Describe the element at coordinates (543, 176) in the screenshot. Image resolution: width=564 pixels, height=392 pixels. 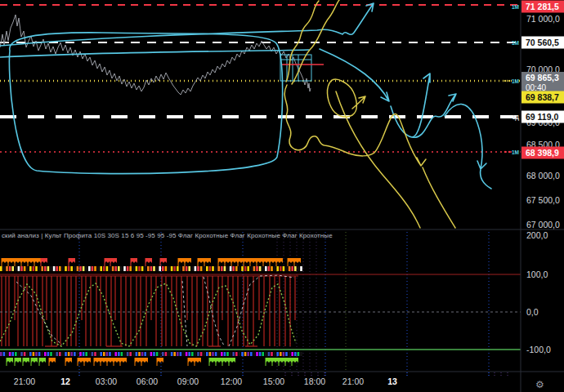
I see `price-axis-label: 68 000,0` at that location.